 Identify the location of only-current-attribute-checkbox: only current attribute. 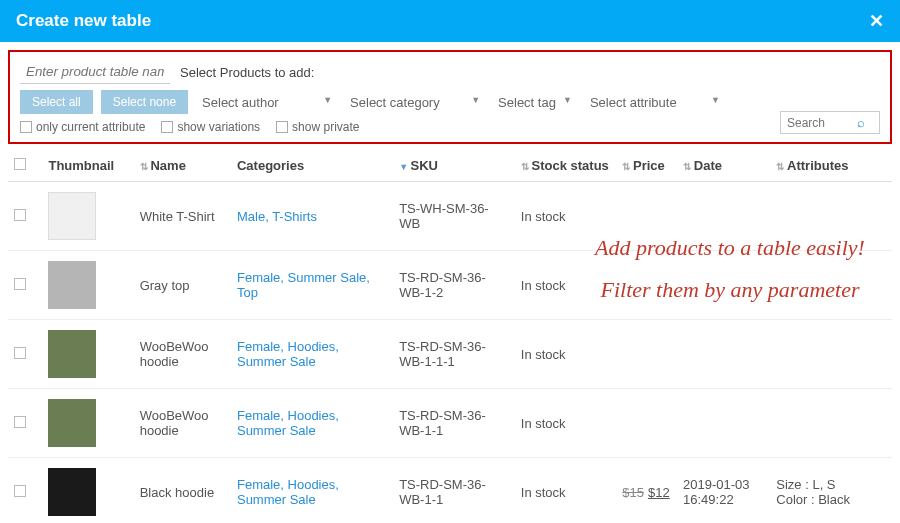
(82, 127).